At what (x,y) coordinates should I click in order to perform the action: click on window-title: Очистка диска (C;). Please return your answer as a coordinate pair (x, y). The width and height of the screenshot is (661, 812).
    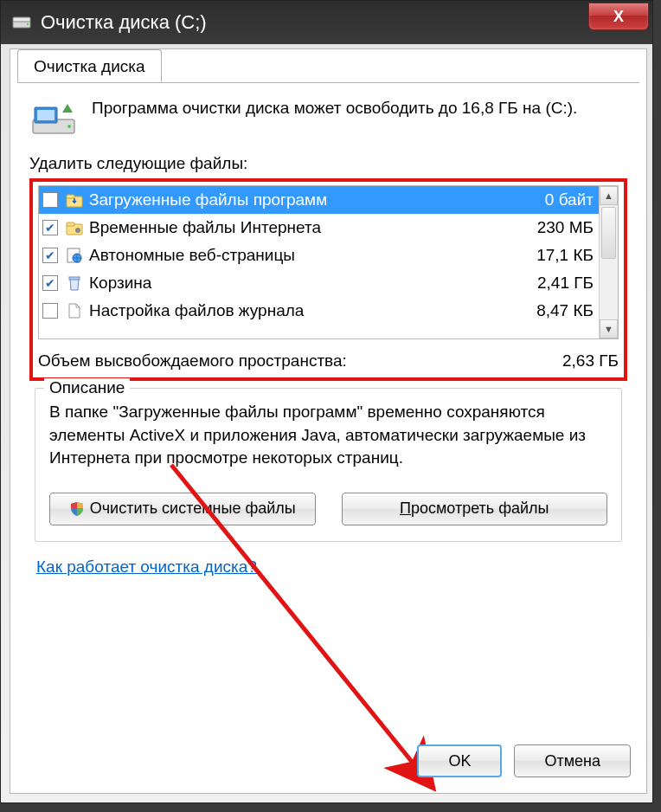
    Looking at the image, I should click on (124, 23).